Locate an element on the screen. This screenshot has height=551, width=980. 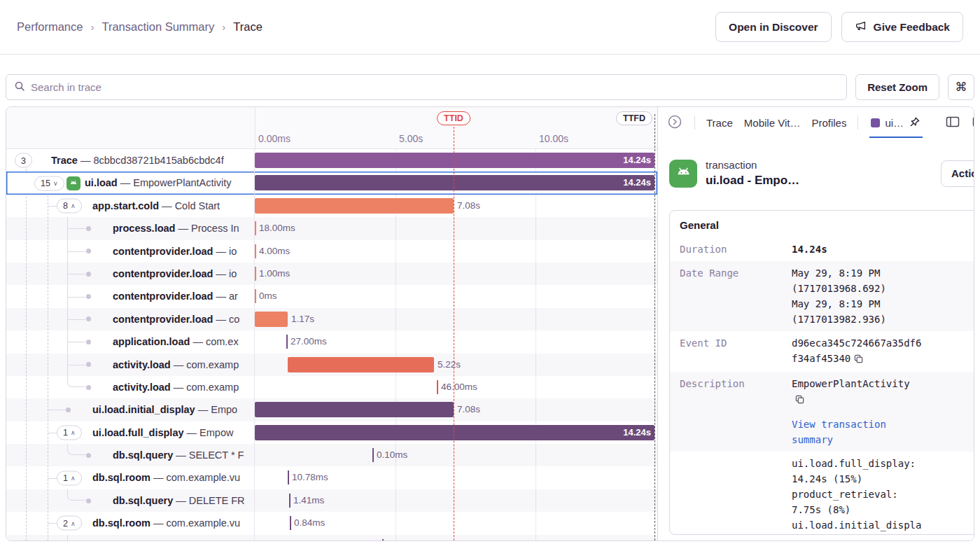
actions-button: Actions ∨ is located at coordinates (958, 174).